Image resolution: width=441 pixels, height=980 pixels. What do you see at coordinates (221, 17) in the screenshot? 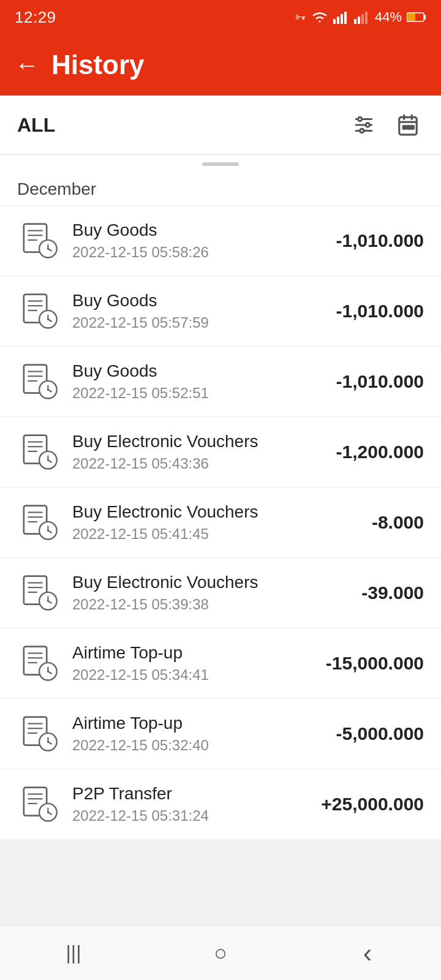
I see `status-bar: 12:29 🗝 44%` at bounding box center [221, 17].